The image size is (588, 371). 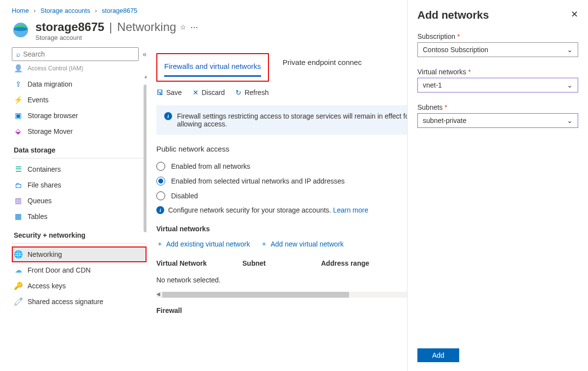 What do you see at coordinates (574, 14) in the screenshot?
I see `close-icon: ✕` at bounding box center [574, 14].